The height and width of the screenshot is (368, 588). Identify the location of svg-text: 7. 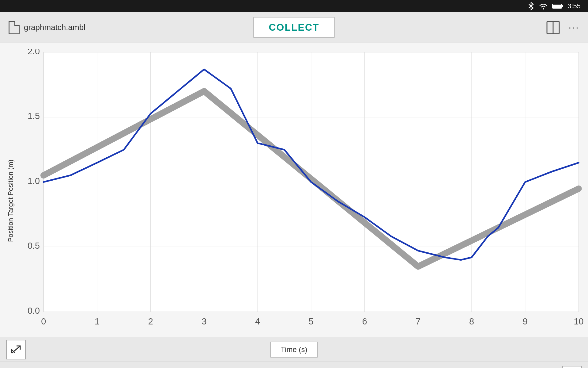
(418, 321).